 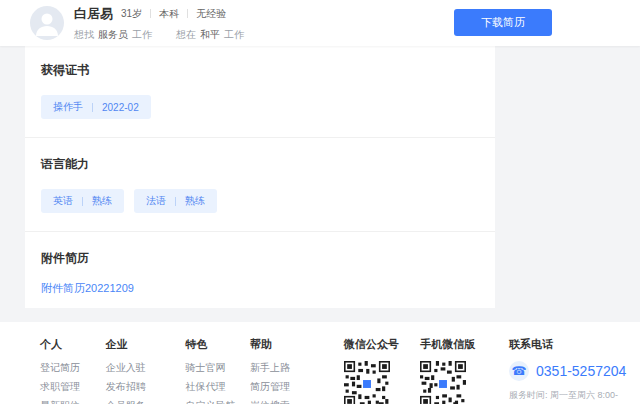 What do you see at coordinates (88, 288) in the screenshot?
I see `attachment-resume-link: 附件简历20221209` at bounding box center [88, 288].